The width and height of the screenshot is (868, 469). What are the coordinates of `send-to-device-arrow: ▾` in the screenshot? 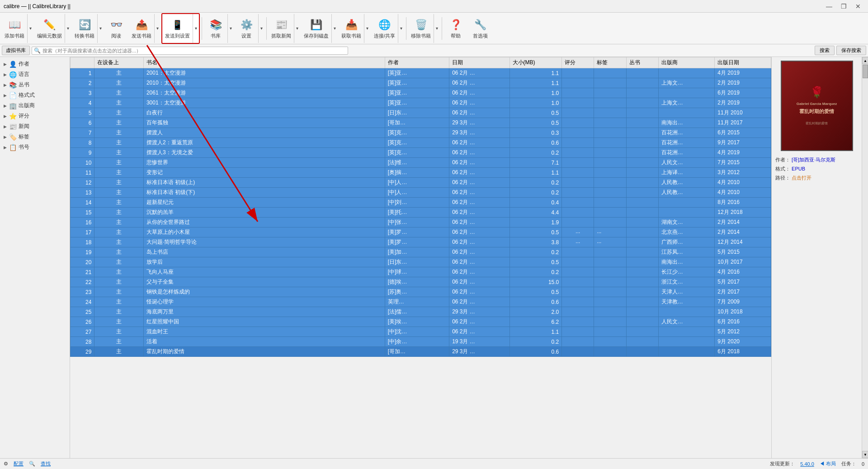 It's located at (196, 28).